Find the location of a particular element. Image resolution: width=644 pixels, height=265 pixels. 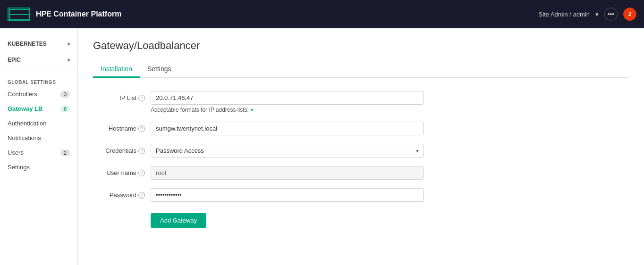

hpe-logo is located at coordinates (19, 14).